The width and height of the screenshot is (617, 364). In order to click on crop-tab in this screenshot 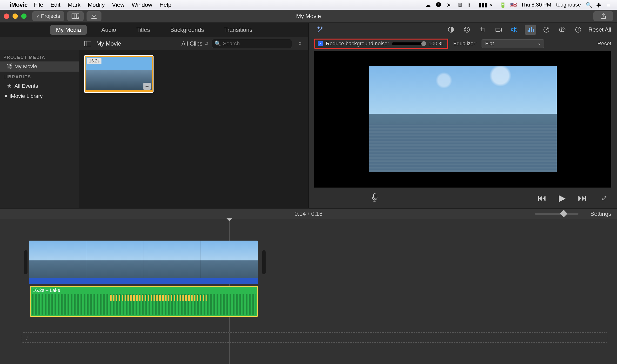, I will do `click(483, 30)`.